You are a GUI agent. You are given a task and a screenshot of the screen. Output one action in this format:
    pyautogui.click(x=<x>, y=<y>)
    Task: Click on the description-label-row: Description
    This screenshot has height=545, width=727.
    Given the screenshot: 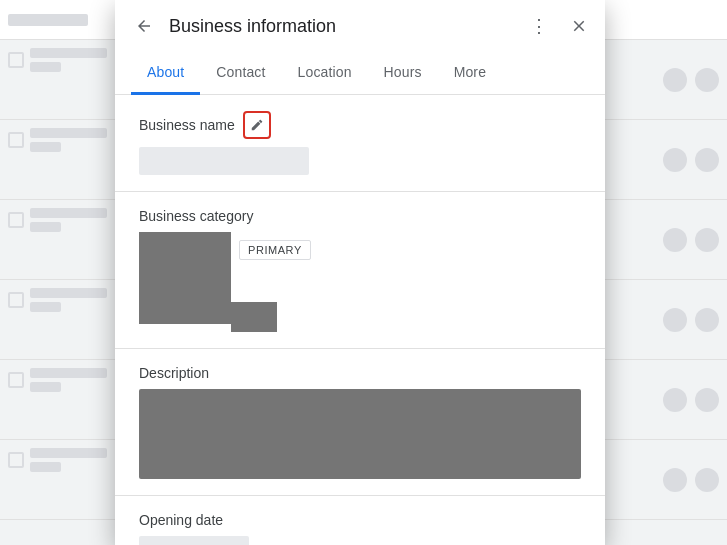 What is the action you would take?
    pyautogui.click(x=360, y=373)
    